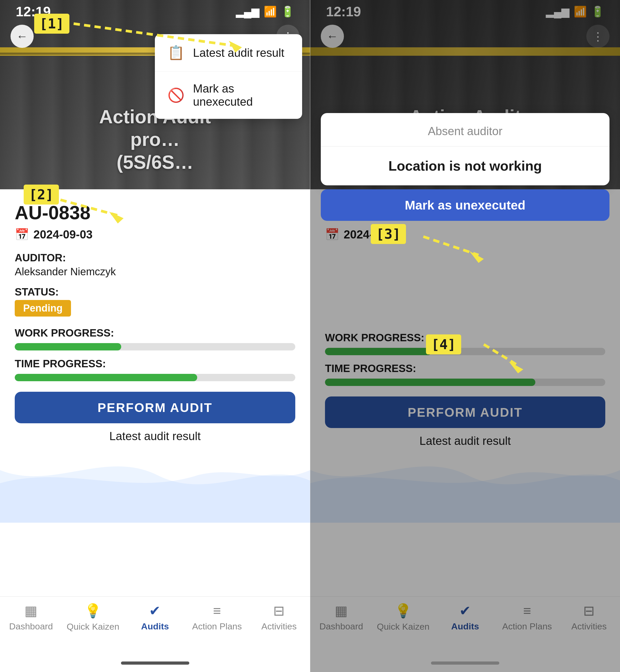  What do you see at coordinates (68, 347) in the screenshot?
I see `left-work-progress-fill` at bounding box center [68, 347].